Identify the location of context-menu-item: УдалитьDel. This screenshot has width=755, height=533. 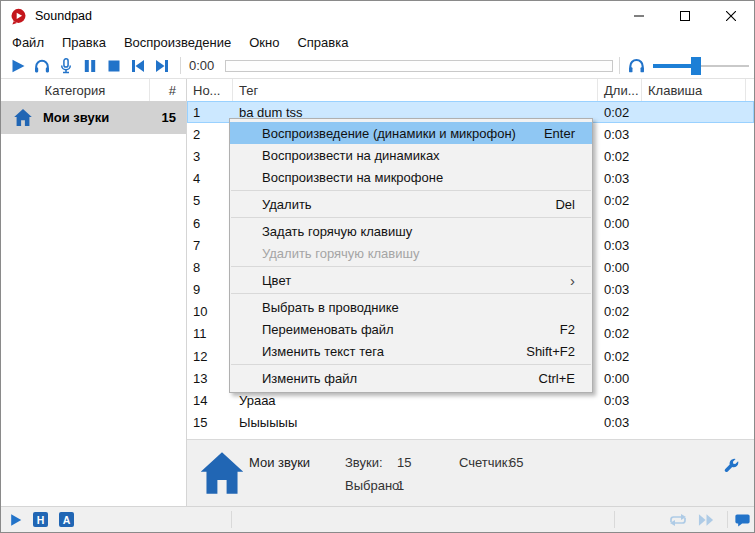
(411, 204).